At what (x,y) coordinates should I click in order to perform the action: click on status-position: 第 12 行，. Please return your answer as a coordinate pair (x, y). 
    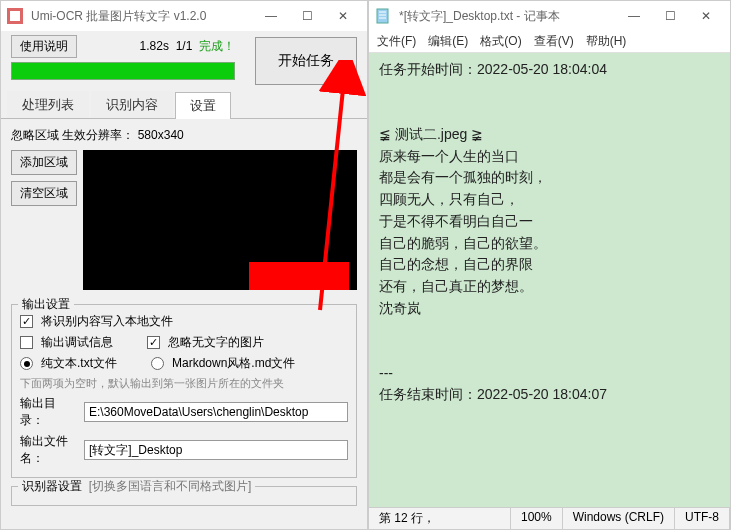
    Looking at the image, I should click on (440, 518).